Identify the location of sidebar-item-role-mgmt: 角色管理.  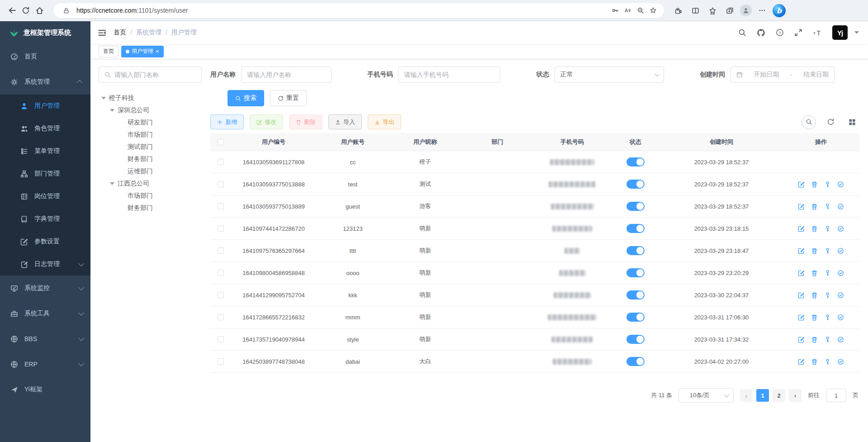
(45, 128).